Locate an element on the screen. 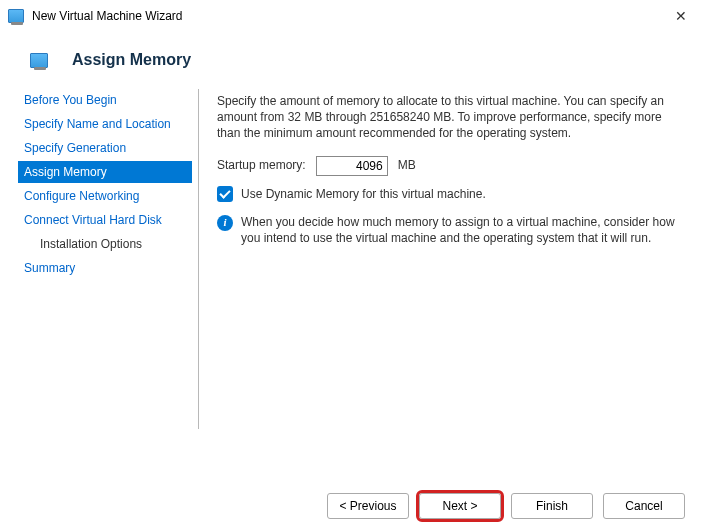 This screenshot has width=703, height=531. sidebar-item-configure-networking: Configure Networking is located at coordinates (105, 196).